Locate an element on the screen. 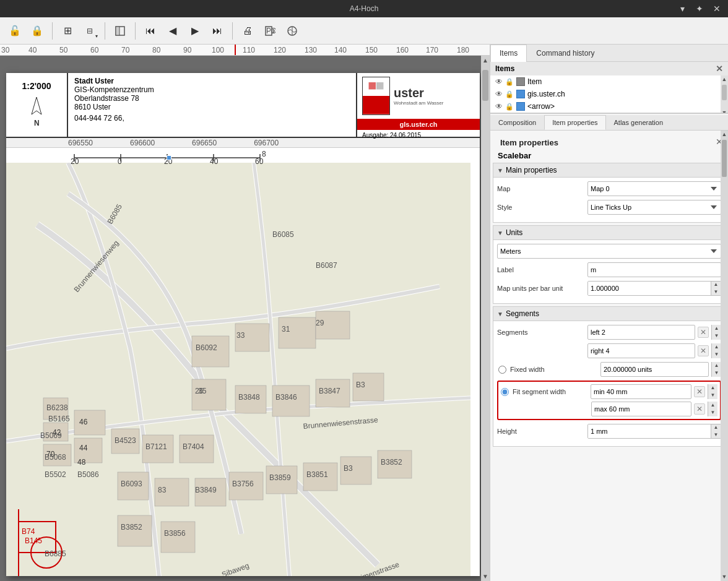 The height and width of the screenshot is (581, 728). prop-scrollbar: ▲ ▼ is located at coordinates (724, 356).